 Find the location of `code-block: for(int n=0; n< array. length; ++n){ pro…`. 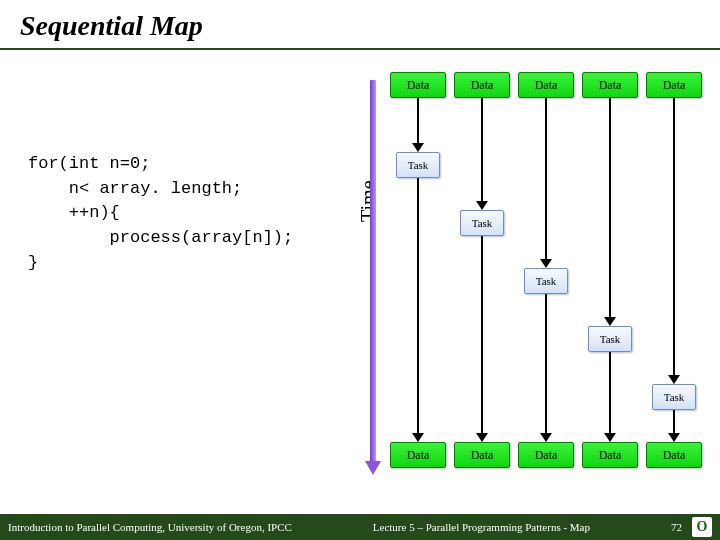

code-block: for(int n=0; n< array. length; ++n){ pro… is located at coordinates (160, 214).